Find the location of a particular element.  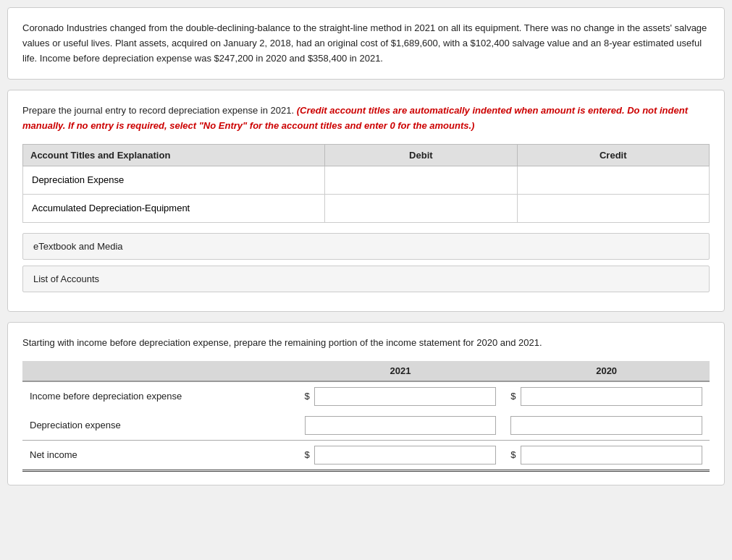

income-instruction: Starting with income before depreciation… is located at coordinates (366, 343).